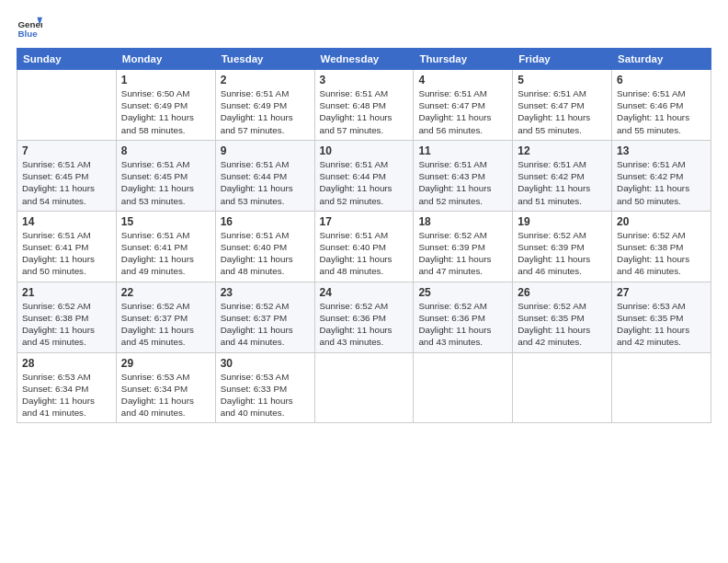  I want to click on page-header: General Blue, so click(364, 28).